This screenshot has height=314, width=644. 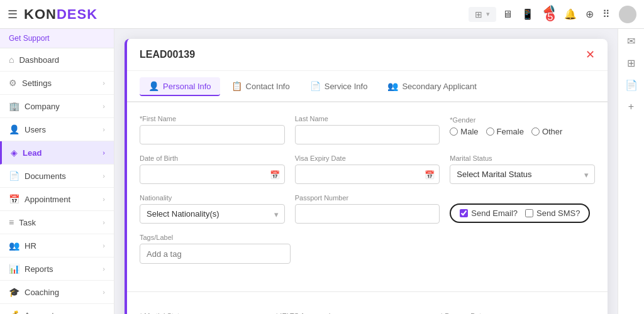 I want to click on send-sms-checkbox, so click(x=530, y=214).